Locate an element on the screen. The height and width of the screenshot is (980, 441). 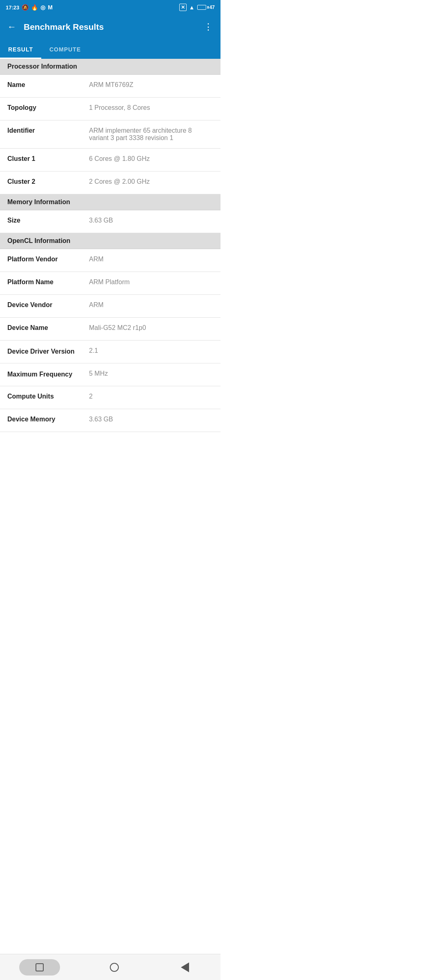
label-cluster1: Cluster 1 is located at coordinates (48, 159).